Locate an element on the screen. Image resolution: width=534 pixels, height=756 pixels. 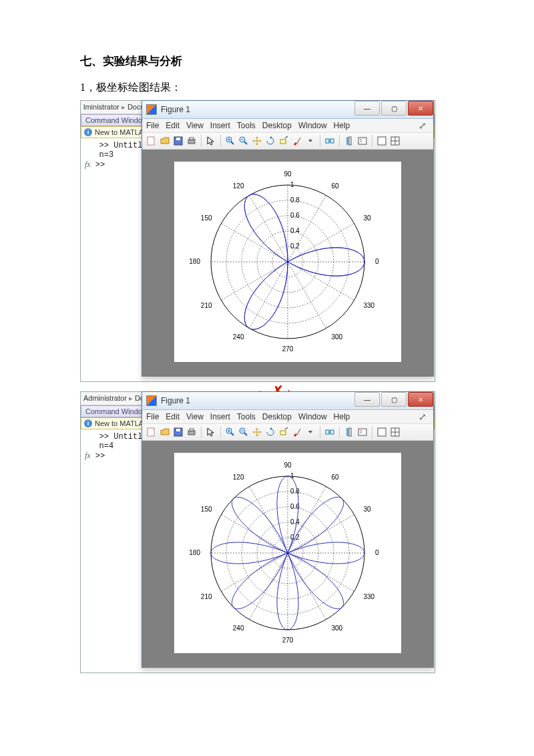
menubar: FileEditViewInsertToolsDesktopWindowHelp… is located at coordinates (288, 417).